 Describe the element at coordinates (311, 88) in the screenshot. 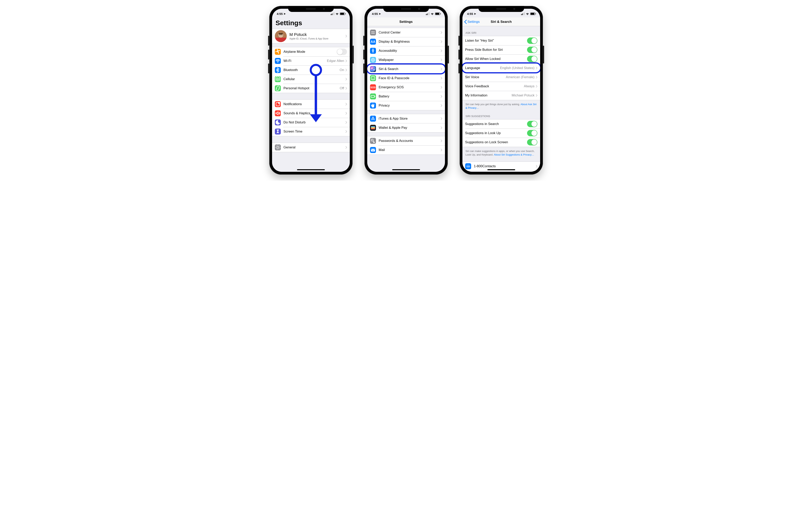

I see `row-personal-hotspot: Personal HotspotOff` at that location.